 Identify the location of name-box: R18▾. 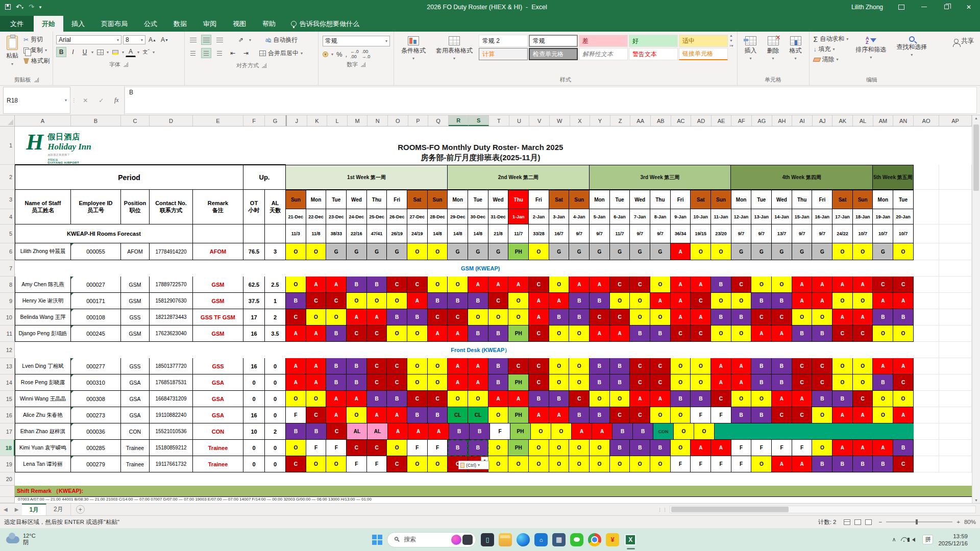
(37, 100).